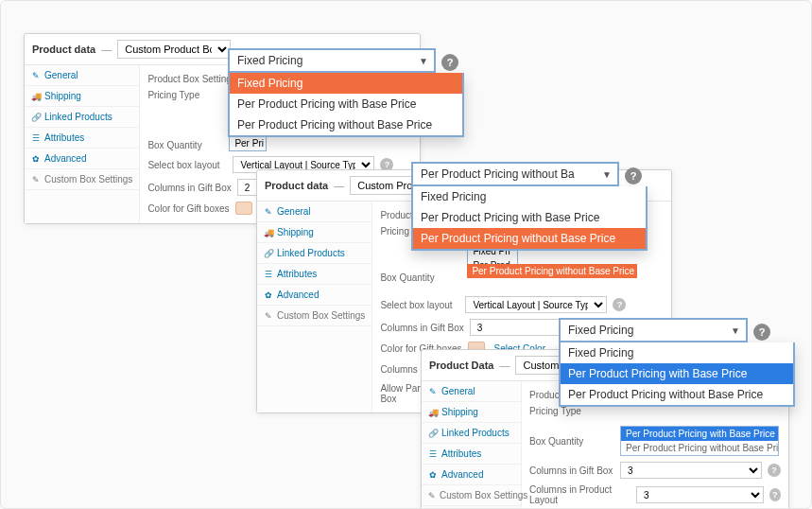 This screenshot has width=812, height=509. What do you see at coordinates (529, 219) in the screenshot?
I see `pricing-dropdown-list-2: Fixed Pricing Per Product Pricing with B…` at bounding box center [529, 219].